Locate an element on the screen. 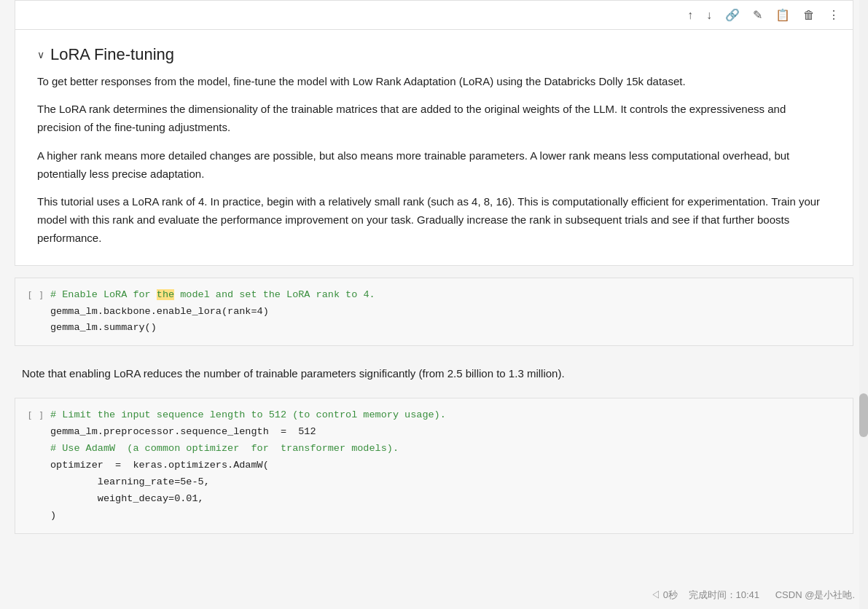  code-line-2-4: optimizer = keras.optimizers.AdamW( is located at coordinates (446, 466).